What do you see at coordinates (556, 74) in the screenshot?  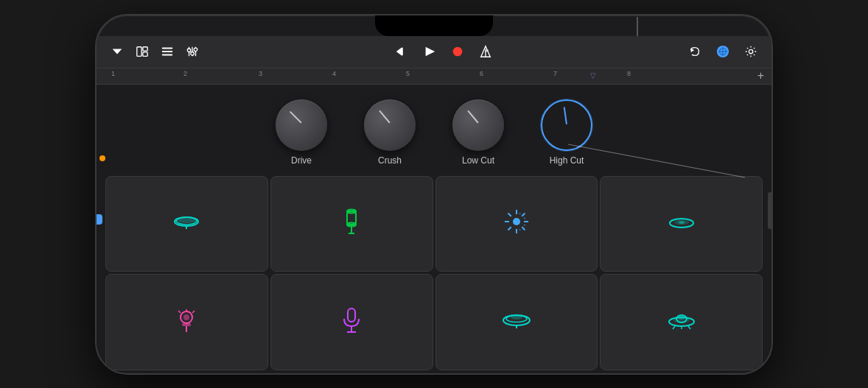 I see `ruler-mark-7: 7` at bounding box center [556, 74].